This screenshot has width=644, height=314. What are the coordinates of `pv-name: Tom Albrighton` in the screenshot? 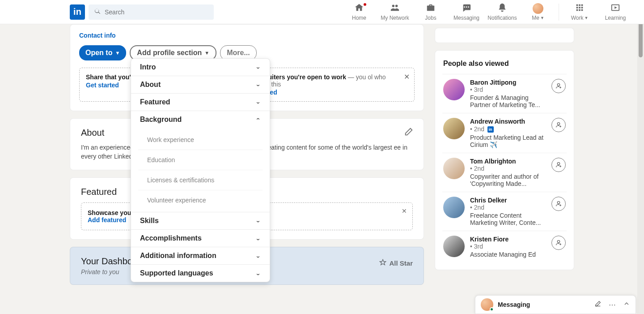 It's located at (508, 161).